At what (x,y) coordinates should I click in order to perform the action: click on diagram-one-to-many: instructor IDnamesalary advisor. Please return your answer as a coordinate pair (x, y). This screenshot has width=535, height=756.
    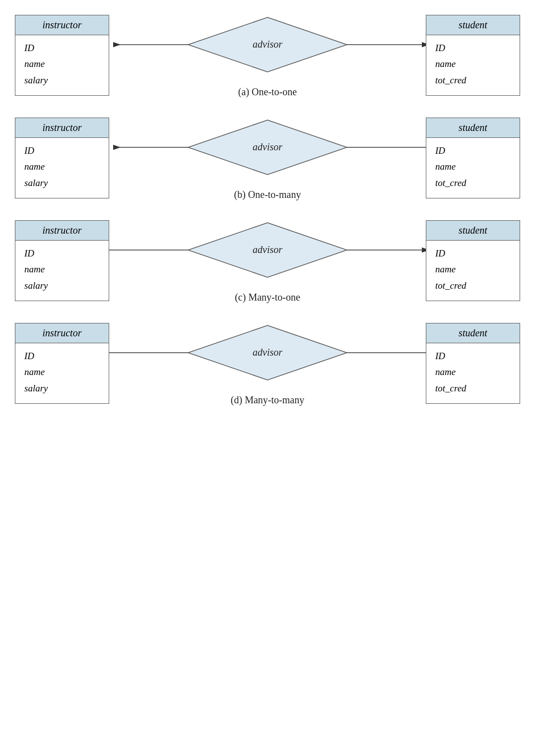
    Looking at the image, I should click on (268, 159).